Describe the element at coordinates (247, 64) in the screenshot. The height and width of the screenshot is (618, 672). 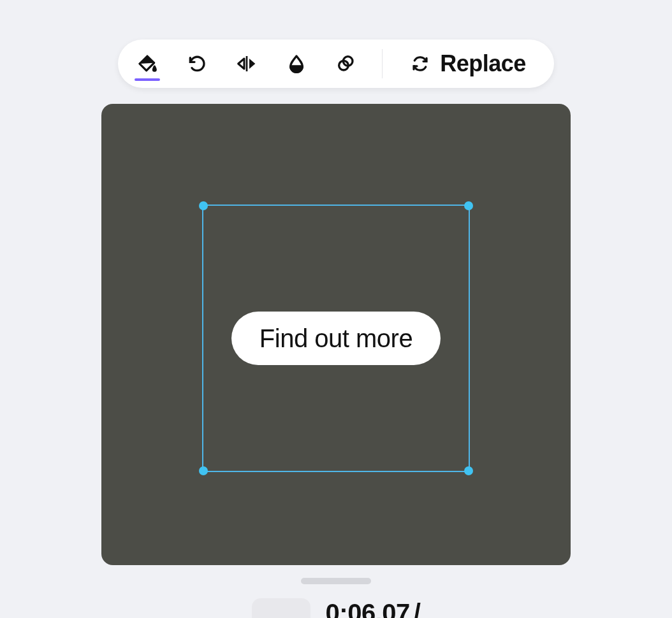
I see `flip-button` at that location.